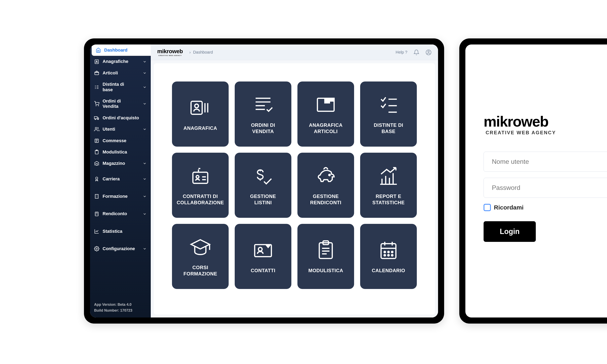  What do you see at coordinates (326, 199) in the screenshot?
I see `tile-label: GESTIONE RENDICONTI` at bounding box center [326, 199].